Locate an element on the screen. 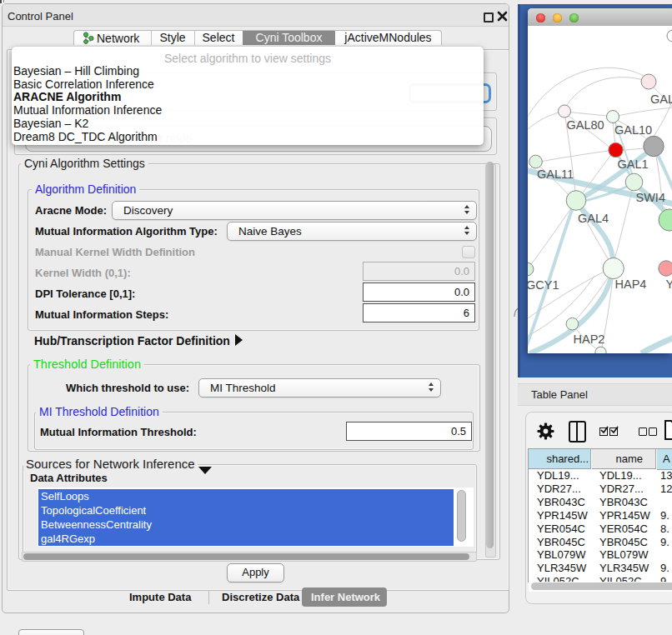  svg-text: GAL2 is located at coordinates (661, 99).